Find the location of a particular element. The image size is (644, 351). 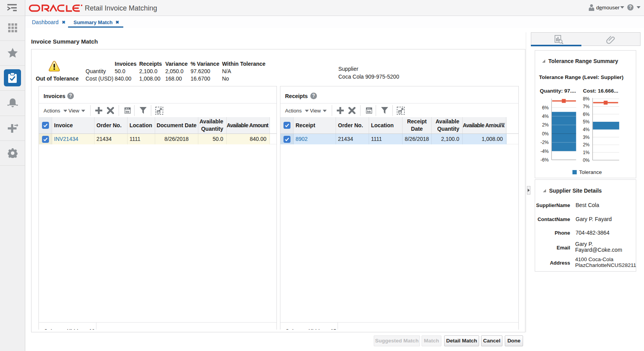

svg-text:Cost: 16.666...: Cost is located at coordinates (600, 91).